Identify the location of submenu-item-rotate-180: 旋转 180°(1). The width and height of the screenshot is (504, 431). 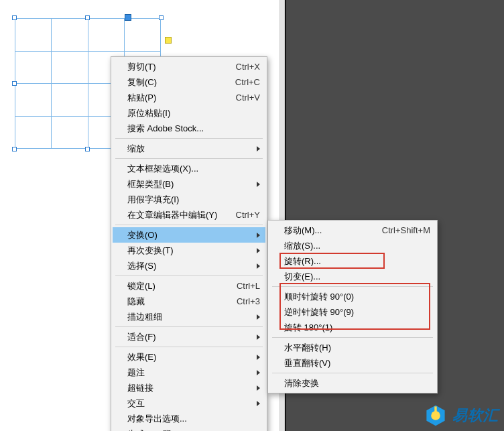
(353, 327).